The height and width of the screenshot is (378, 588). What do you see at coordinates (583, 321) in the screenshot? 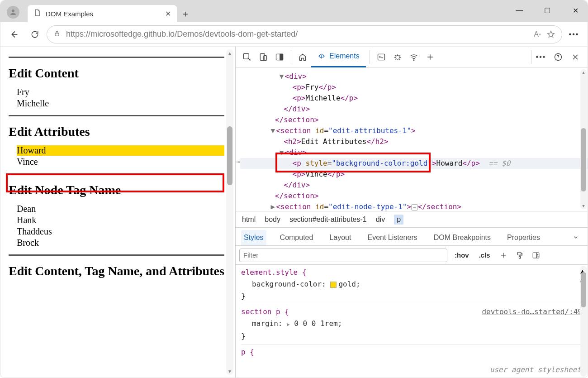
I see `styles-scrollbar: ▲ ▼` at bounding box center [583, 321].